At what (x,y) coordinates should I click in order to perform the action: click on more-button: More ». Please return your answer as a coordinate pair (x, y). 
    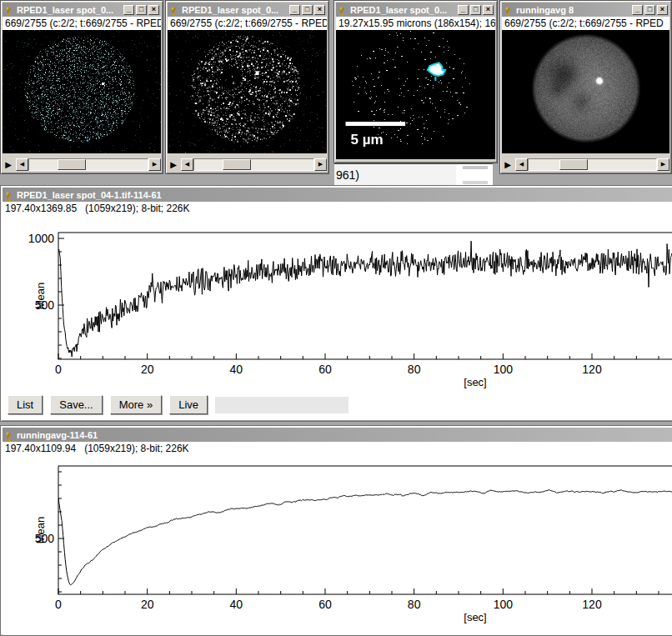
    Looking at the image, I should click on (136, 405).